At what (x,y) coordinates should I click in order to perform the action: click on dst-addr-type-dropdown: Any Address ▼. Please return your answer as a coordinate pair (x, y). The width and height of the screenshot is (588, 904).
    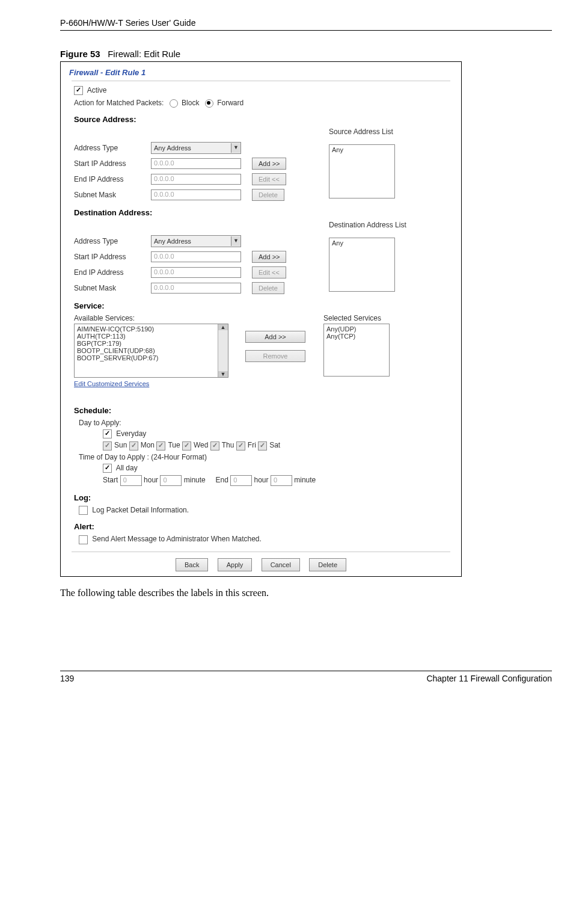
    Looking at the image, I should click on (196, 241).